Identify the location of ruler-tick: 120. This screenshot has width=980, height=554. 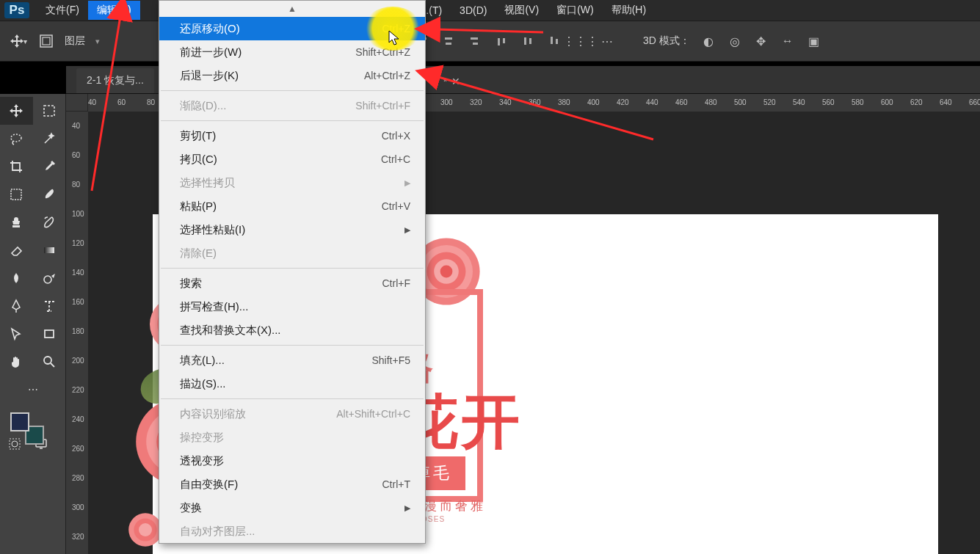
(78, 244).